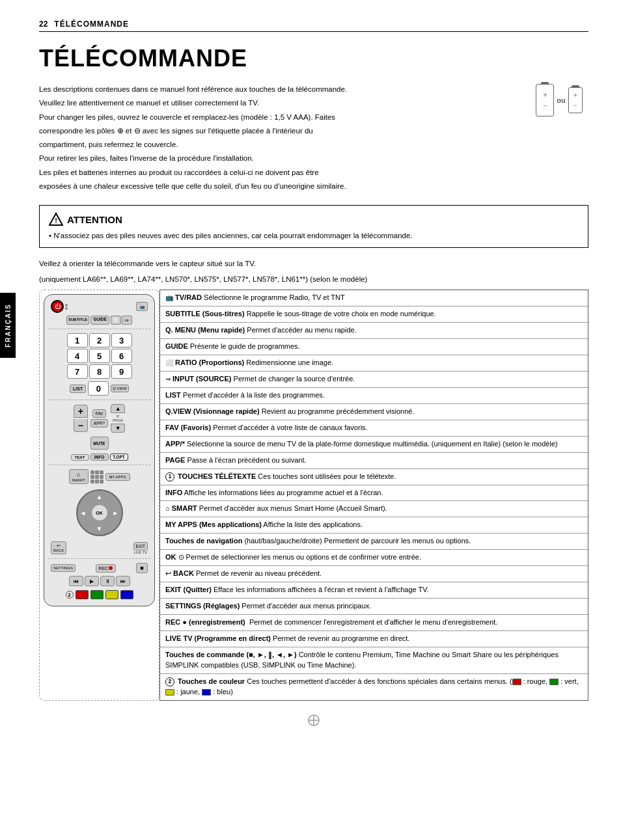 Image resolution: width=621 pixels, height=840 pixels. What do you see at coordinates (281, 117) in the screenshot?
I see `intro-line3: Pour changer les piles, ouvrez le couver…` at bounding box center [281, 117].